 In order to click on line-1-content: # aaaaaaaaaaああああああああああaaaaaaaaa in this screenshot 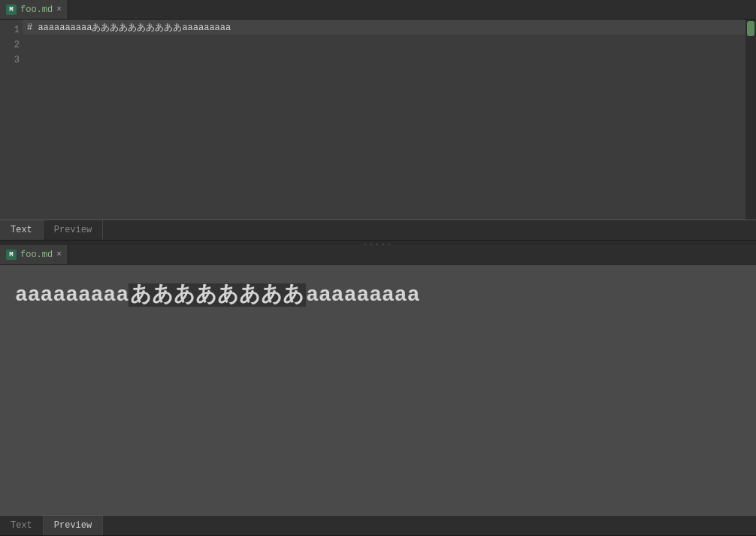, I will do `click(129, 27)`.